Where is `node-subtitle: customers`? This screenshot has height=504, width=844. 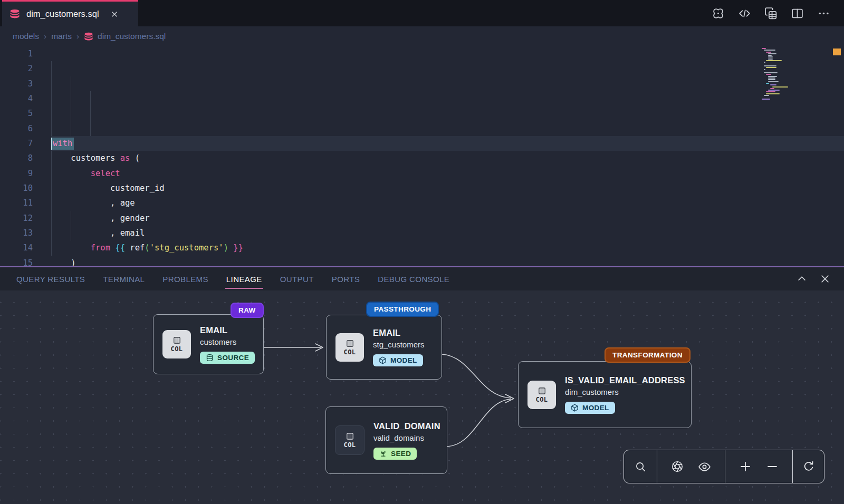 node-subtitle: customers is located at coordinates (227, 342).